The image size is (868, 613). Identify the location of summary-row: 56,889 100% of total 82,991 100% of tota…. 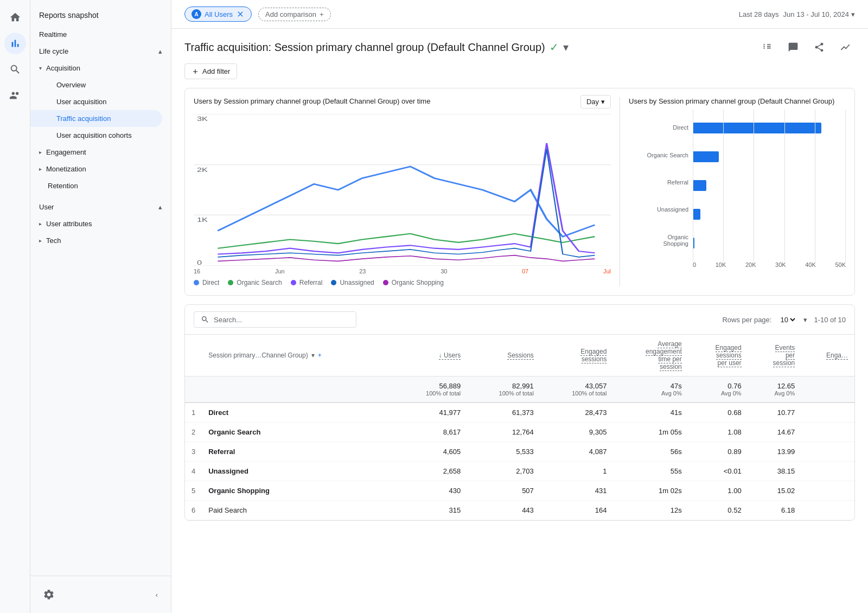
(520, 389).